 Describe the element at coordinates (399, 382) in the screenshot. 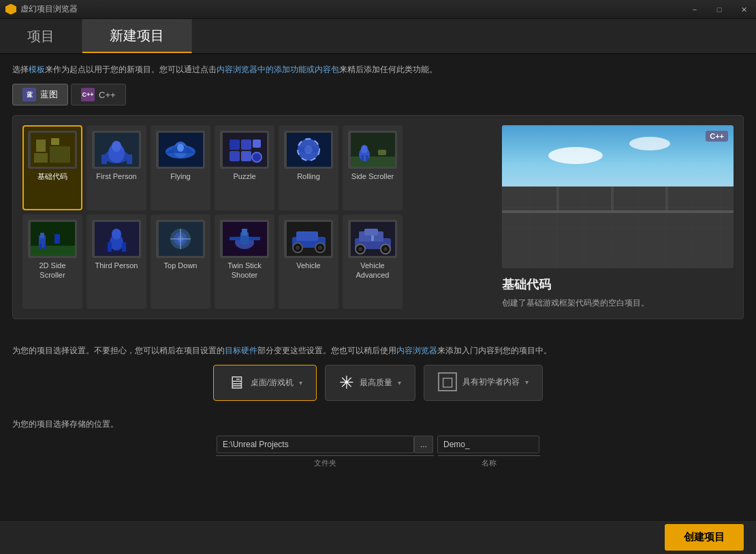

I see `quality-arrow: ▾` at that location.